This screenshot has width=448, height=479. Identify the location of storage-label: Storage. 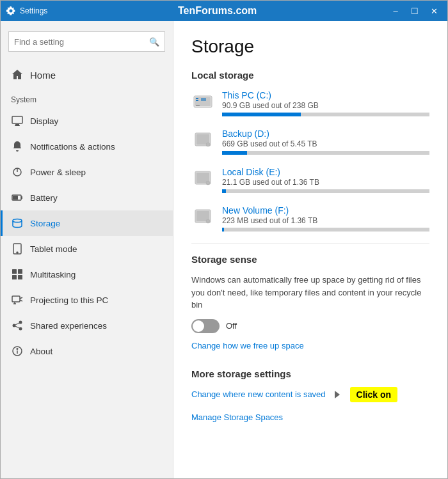
(45, 224).